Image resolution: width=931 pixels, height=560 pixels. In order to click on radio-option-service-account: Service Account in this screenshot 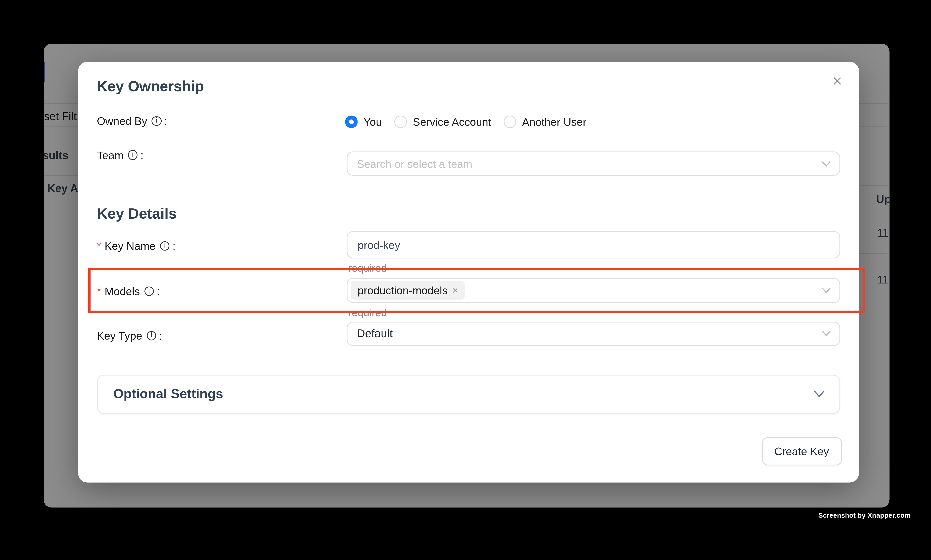, I will do `click(443, 122)`.